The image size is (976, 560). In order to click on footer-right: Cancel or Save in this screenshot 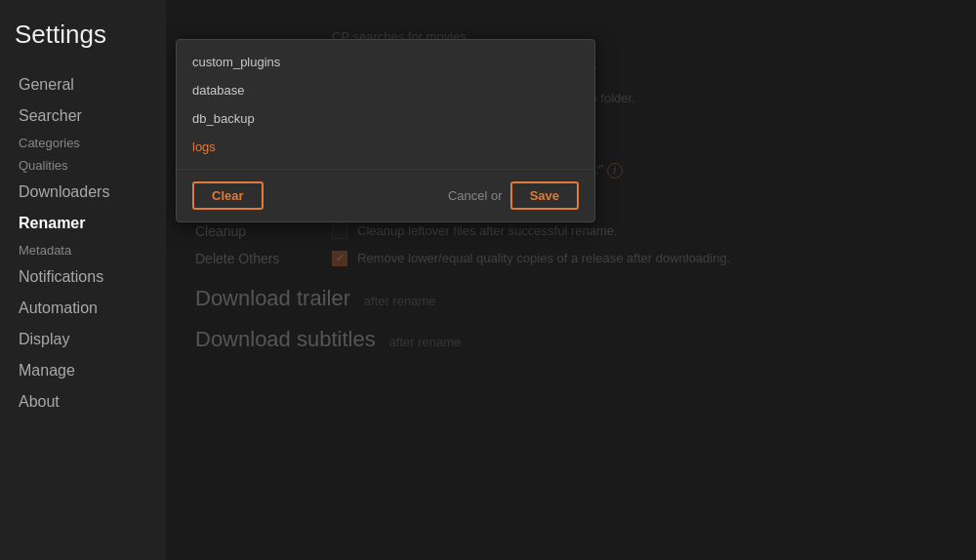, I will do `click(513, 195)`.